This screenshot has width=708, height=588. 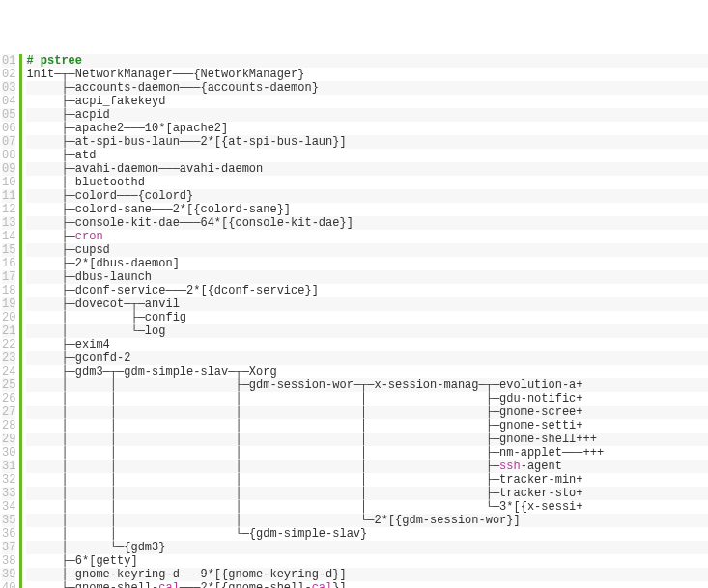 What do you see at coordinates (367, 399) in the screenshot?
I see `code-line: │ │ │ │ ├─gdu-notific+` at bounding box center [367, 399].